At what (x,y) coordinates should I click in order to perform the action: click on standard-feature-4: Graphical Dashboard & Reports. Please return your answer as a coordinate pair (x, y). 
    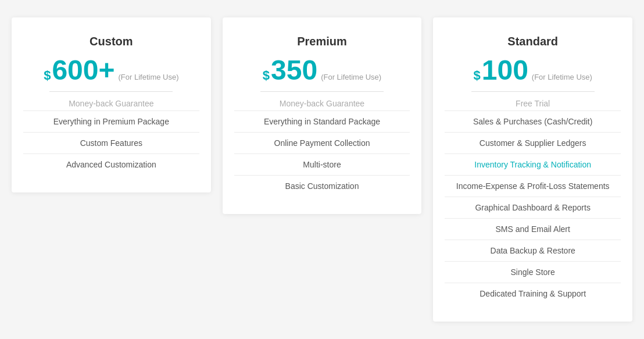
    Looking at the image, I should click on (532, 208).